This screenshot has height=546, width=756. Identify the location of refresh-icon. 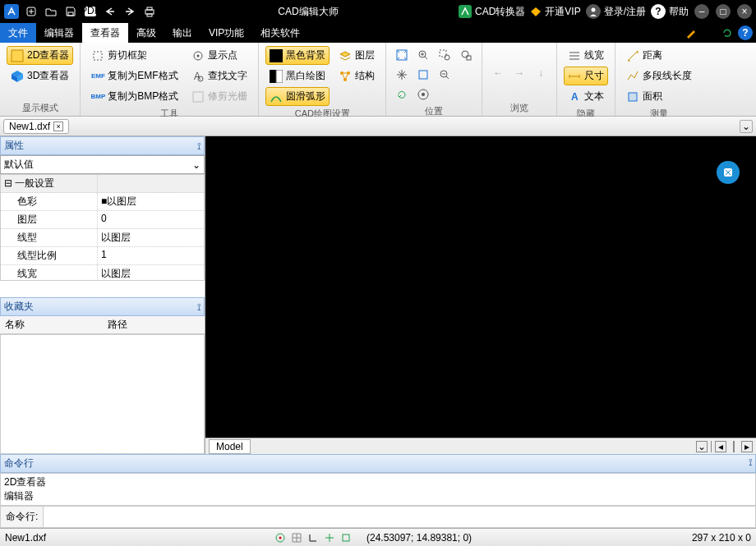
(727, 33).